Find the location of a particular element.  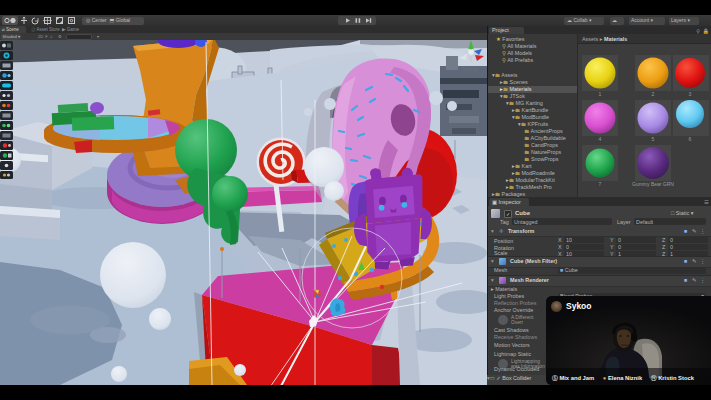

svg-text: 2 is located at coordinates (654, 94).